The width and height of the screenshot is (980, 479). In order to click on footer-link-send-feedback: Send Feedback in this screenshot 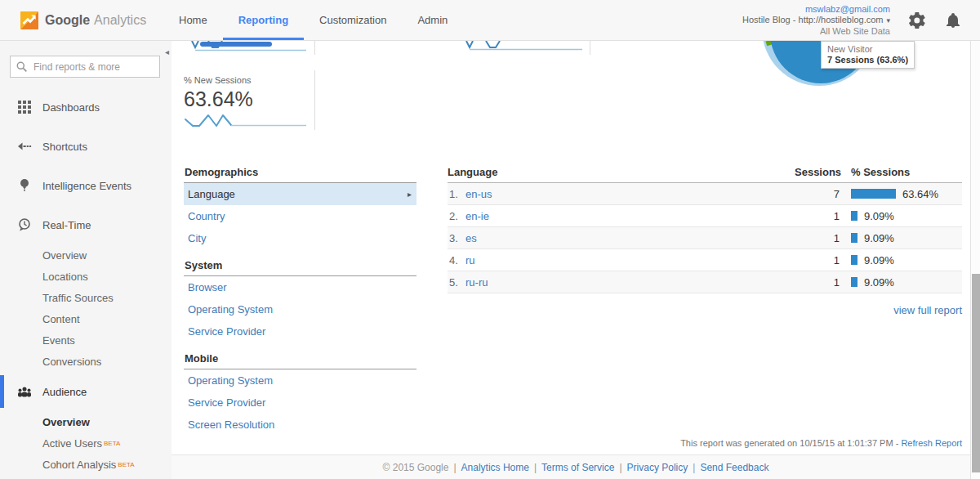, I will do `click(734, 468)`.